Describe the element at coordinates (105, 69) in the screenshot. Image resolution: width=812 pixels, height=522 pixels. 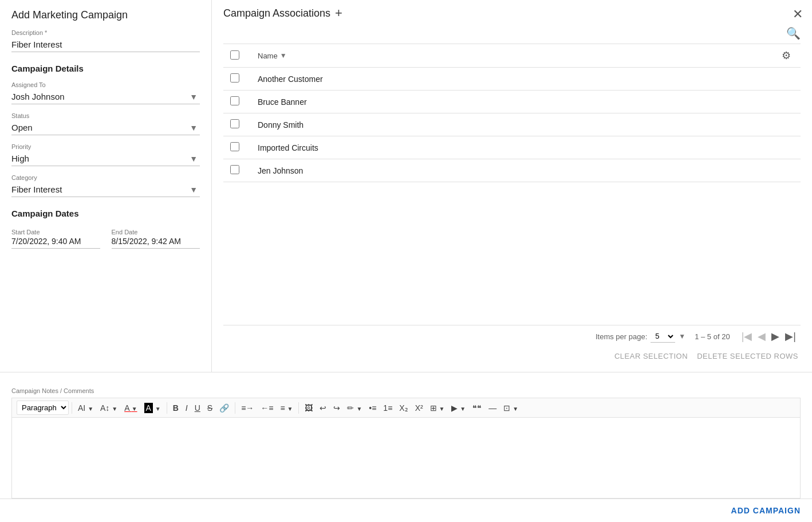
I see `campaign-details-title: Campaign Details` at that location.